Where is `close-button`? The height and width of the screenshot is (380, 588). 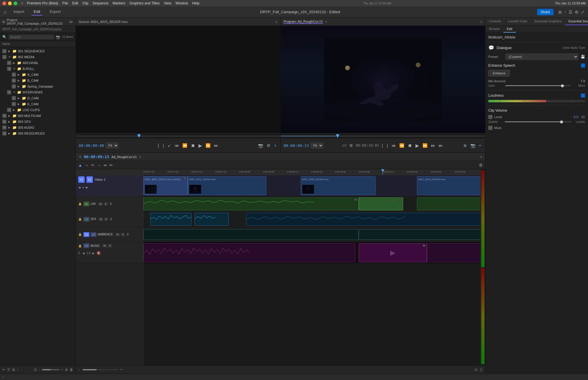 close-button is located at coordinates (4, 4).